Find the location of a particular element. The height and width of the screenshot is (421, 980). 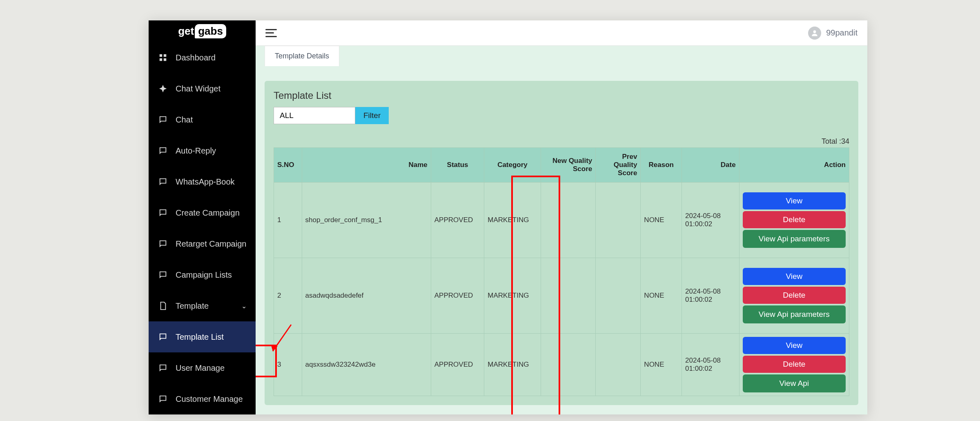

sidebar-item-label: Auto-Reply is located at coordinates (196, 151).